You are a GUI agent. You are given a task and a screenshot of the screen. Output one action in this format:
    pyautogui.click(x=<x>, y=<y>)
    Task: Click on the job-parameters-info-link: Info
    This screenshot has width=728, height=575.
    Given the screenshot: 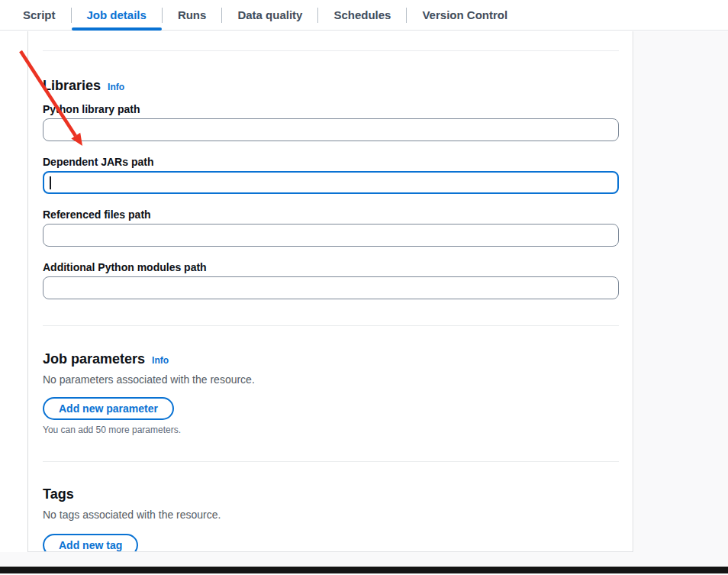 What is the action you would take?
    pyautogui.click(x=160, y=360)
    